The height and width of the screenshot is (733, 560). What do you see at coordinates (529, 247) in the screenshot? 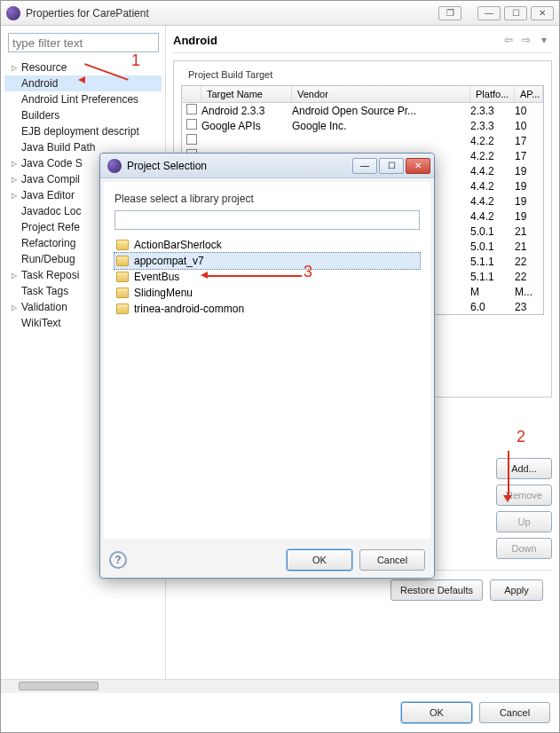
I see `cell-api: 21` at bounding box center [529, 247].